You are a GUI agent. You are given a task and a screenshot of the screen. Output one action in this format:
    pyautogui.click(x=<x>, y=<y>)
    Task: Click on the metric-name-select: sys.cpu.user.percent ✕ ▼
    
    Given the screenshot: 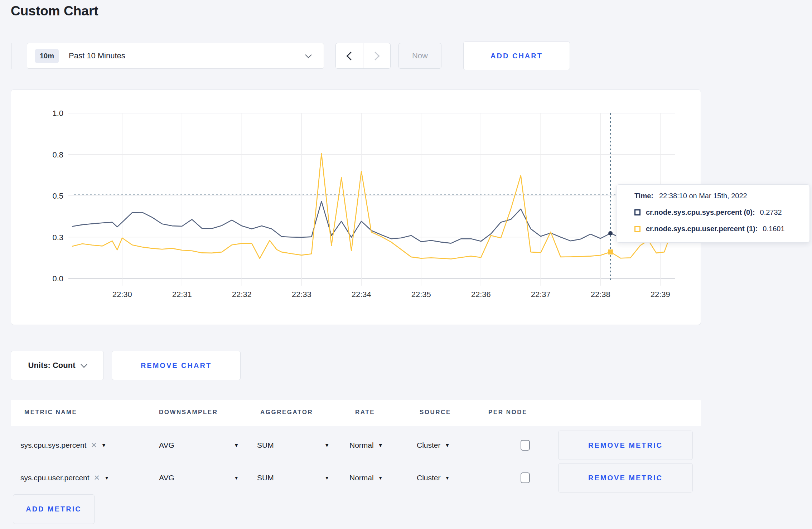 What is the action you would take?
    pyautogui.click(x=65, y=478)
    